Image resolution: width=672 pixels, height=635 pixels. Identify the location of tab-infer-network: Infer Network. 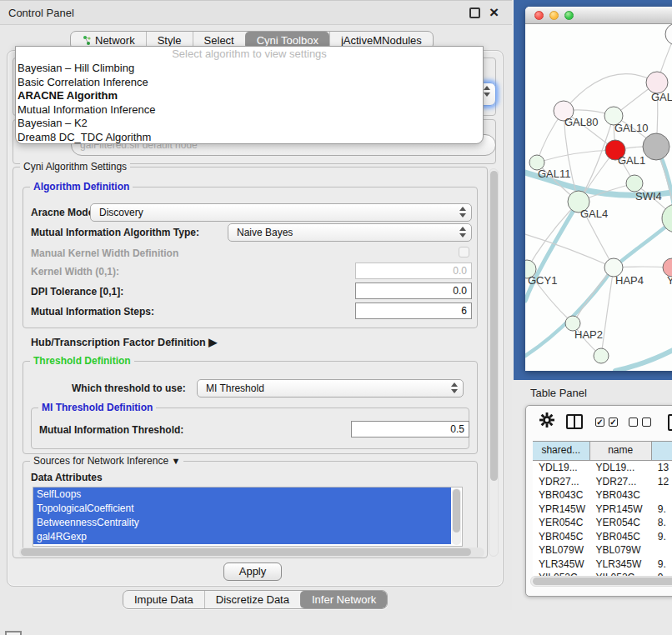
(344, 600).